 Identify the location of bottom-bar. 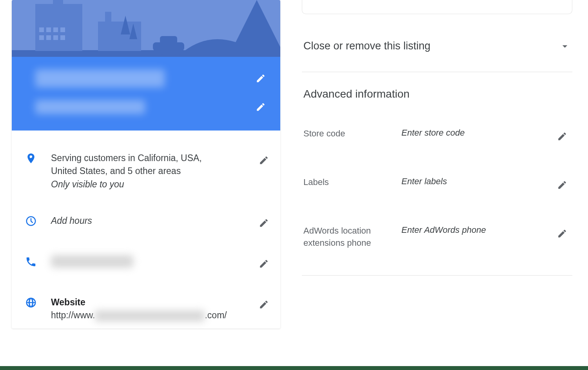
(294, 368).